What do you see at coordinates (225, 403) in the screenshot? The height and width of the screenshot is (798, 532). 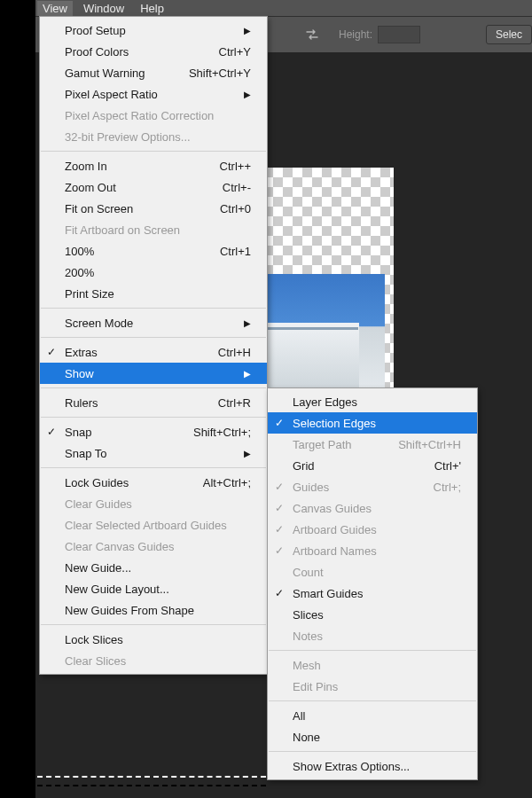 I see `menu-shortcut: Ctrl+R` at bounding box center [225, 403].